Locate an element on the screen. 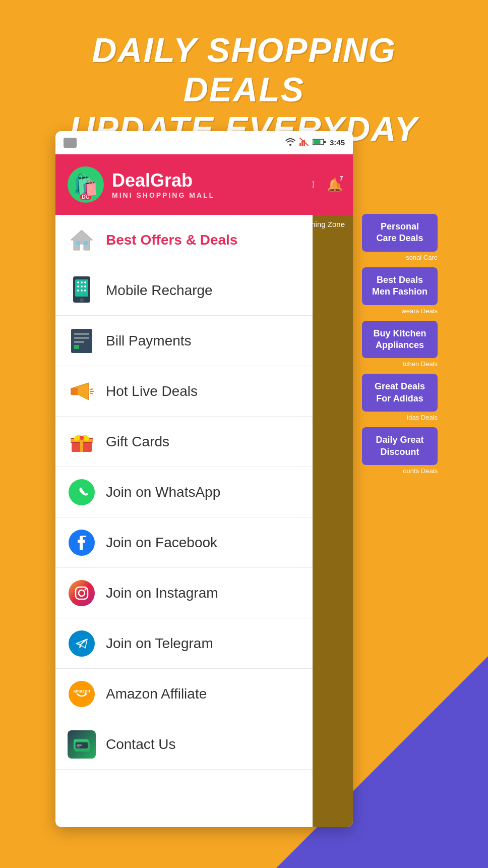 The width and height of the screenshot is (488, 868). deal-card-1: PersonalCare Deals sonal Care is located at coordinates (388, 239).